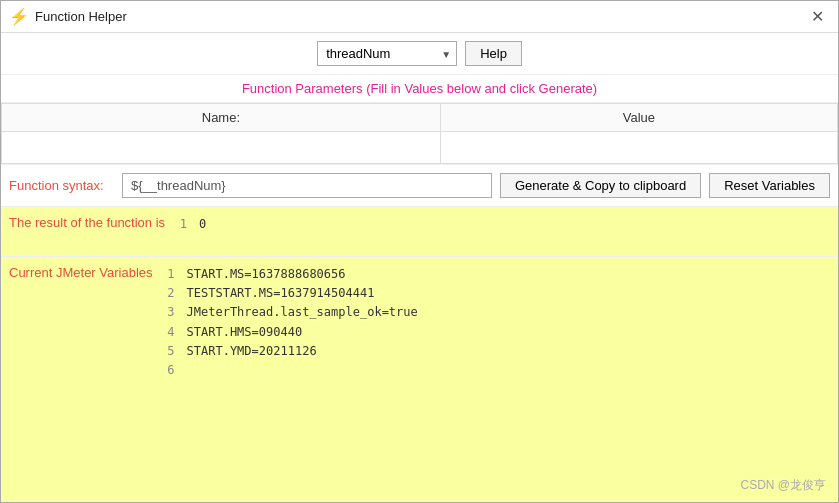 The width and height of the screenshot is (839, 503). What do you see at coordinates (818, 17) in the screenshot?
I see `close-button: ✕` at bounding box center [818, 17].